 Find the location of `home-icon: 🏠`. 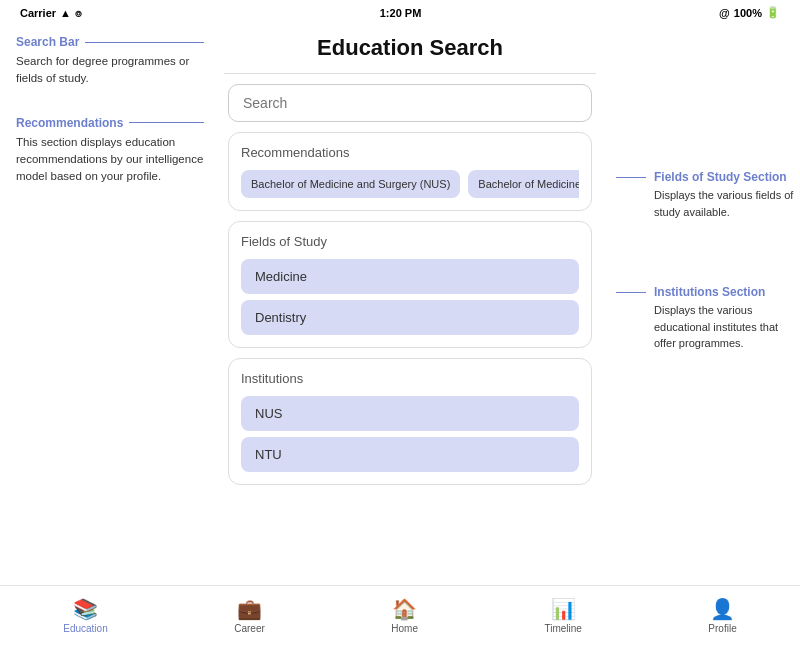

home-icon: 🏠 is located at coordinates (404, 609).